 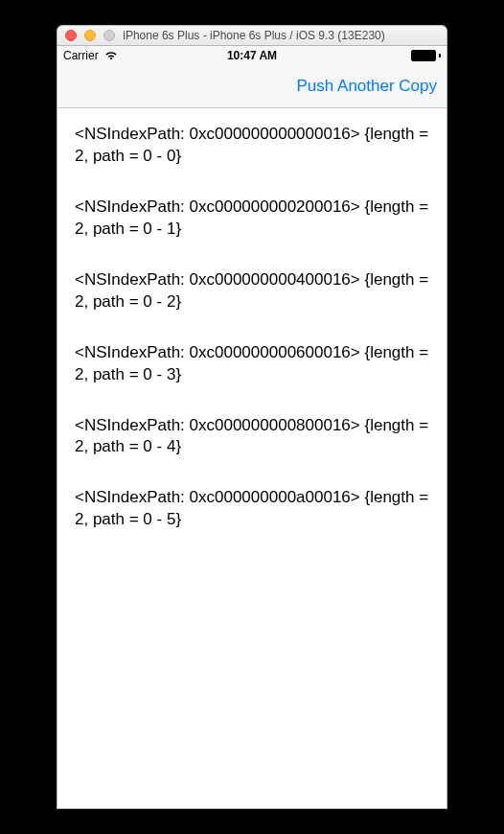 I want to click on minimize-window-button, so click(x=90, y=35).